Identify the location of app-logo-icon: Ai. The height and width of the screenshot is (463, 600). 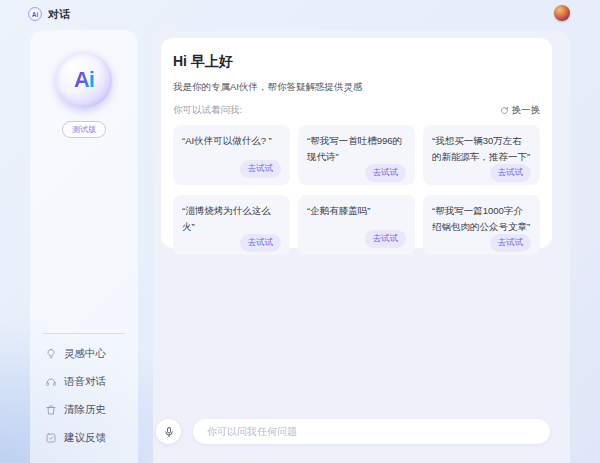
(35, 14).